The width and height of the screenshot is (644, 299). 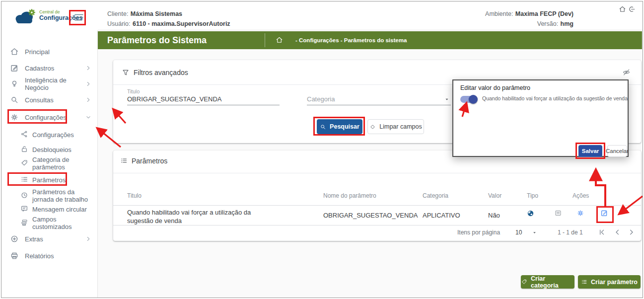 What do you see at coordinates (322, 16) in the screenshot?
I see `top-header: Central de Configurações Cliente: Máxima…` at bounding box center [322, 16].